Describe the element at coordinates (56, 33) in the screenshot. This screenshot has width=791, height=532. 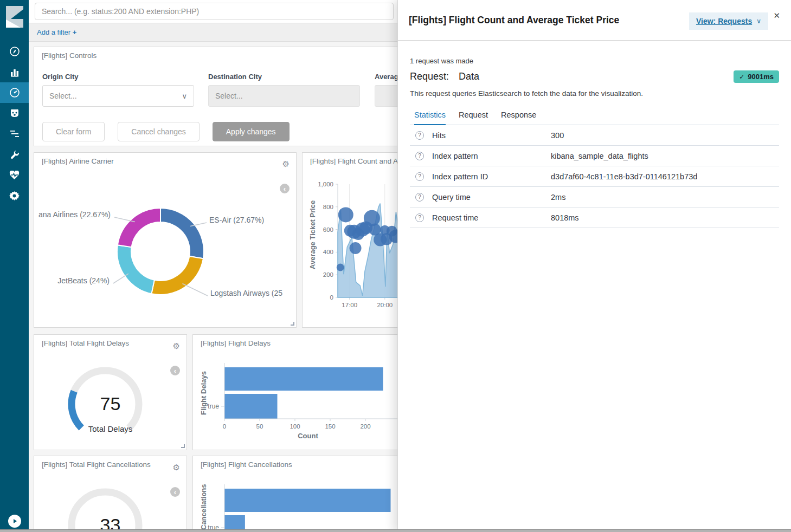
I see `add-filter-link: Add a filter +` at that location.